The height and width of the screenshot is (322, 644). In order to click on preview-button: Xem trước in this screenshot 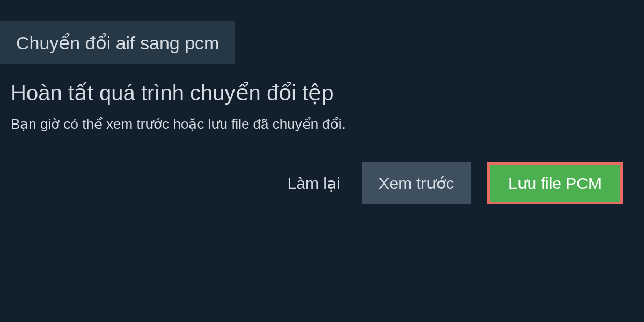, I will do `click(416, 184)`.